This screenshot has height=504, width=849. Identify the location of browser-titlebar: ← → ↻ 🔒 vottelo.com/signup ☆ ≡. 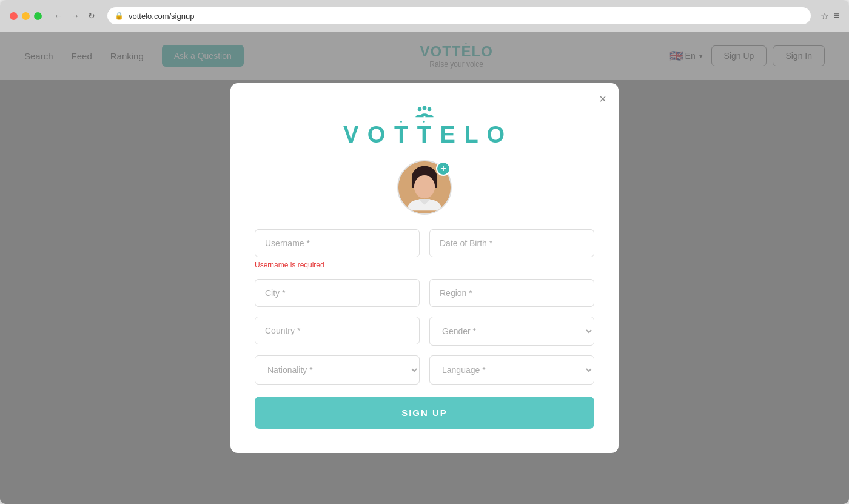
(424, 16).